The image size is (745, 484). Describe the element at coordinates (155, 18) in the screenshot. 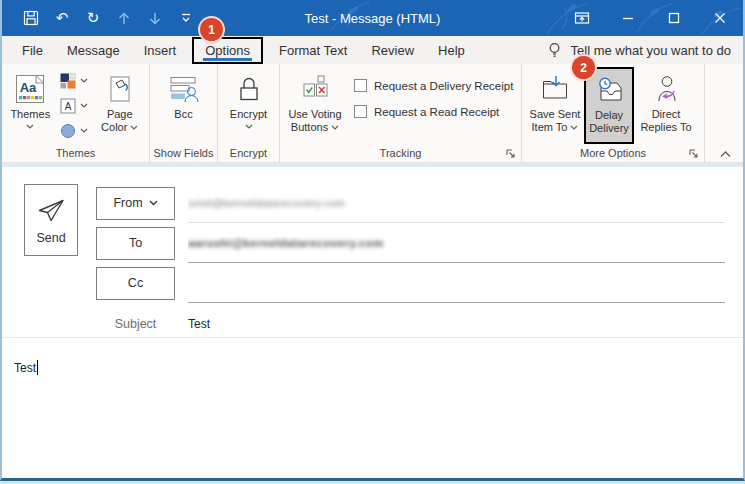

I see `move-down-icon` at that location.